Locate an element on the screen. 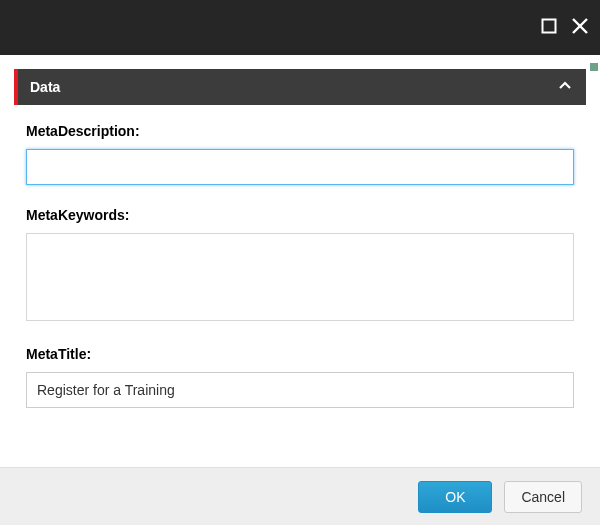 The width and height of the screenshot is (600, 525). field-meta-title: MetaTitle: is located at coordinates (300, 377).